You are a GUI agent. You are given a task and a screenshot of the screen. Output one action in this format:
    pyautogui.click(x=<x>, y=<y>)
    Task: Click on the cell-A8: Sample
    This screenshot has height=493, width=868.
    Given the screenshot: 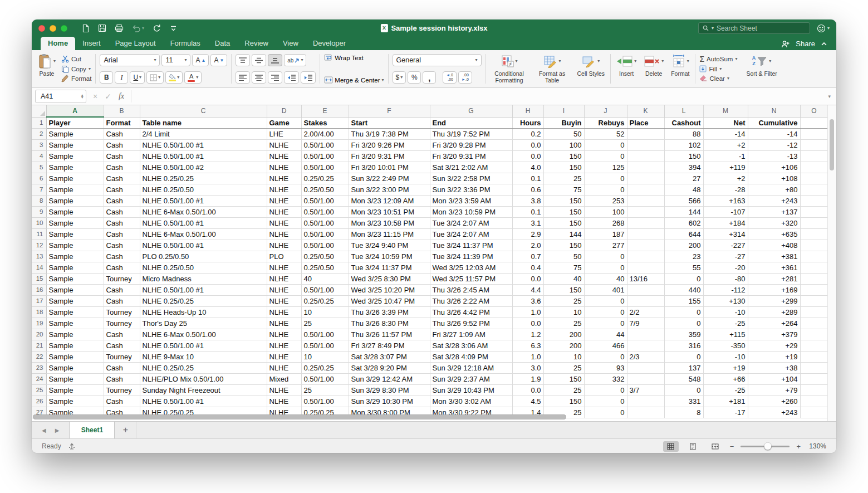 What is the action you would take?
    pyautogui.click(x=75, y=201)
    